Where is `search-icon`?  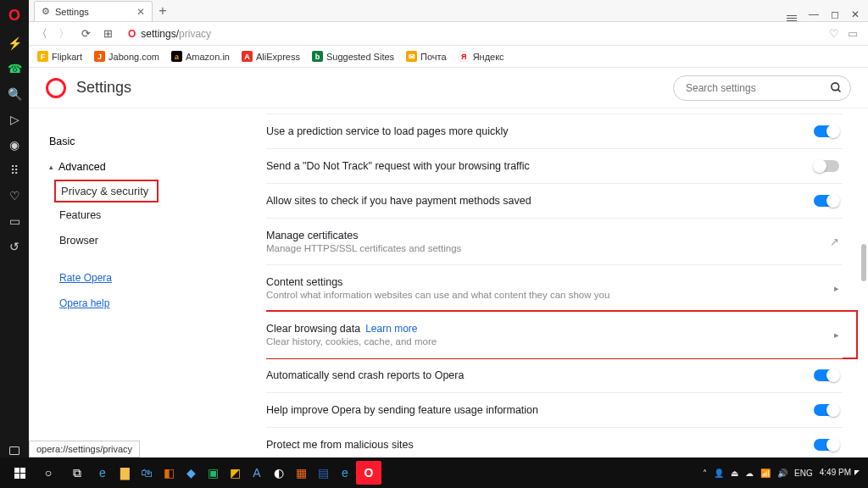 search-icon is located at coordinates (836, 88).